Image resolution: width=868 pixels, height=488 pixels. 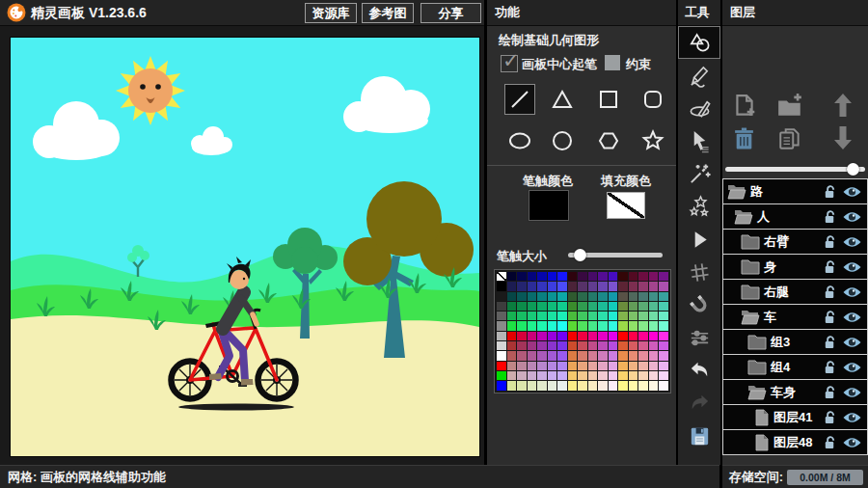 I want to click on duplicate-layer-button, so click(x=790, y=141).